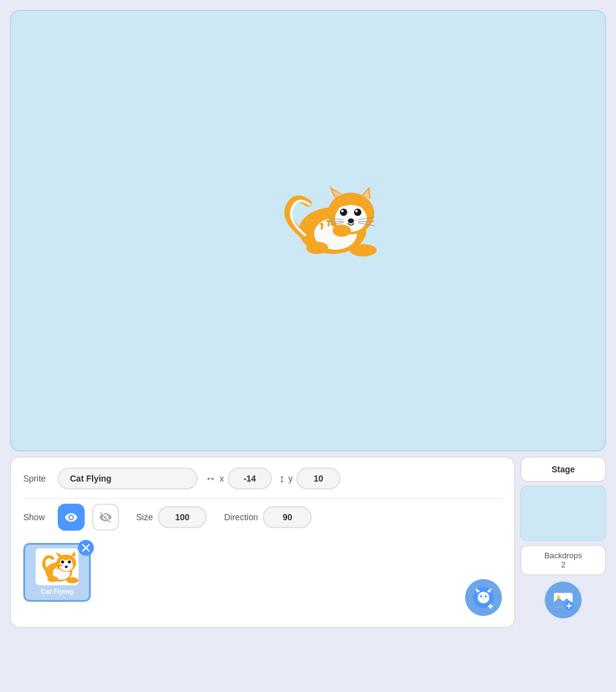  What do you see at coordinates (268, 517) in the screenshot?
I see `direction-group: Direction` at bounding box center [268, 517].